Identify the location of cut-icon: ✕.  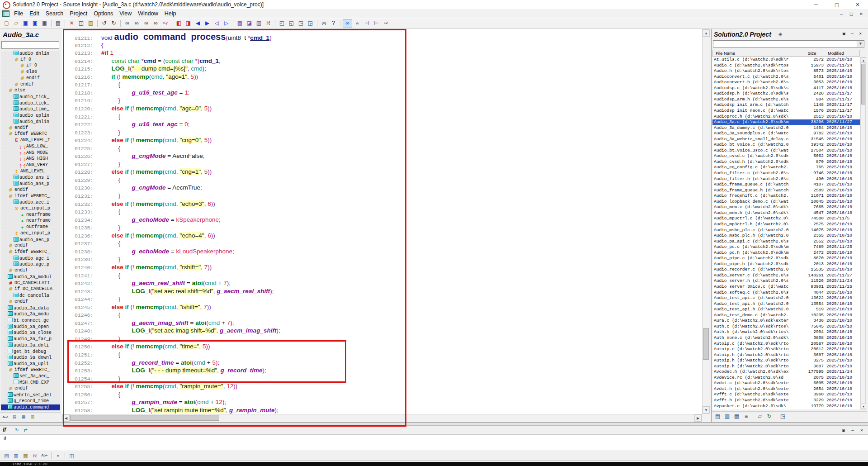
(71, 23).